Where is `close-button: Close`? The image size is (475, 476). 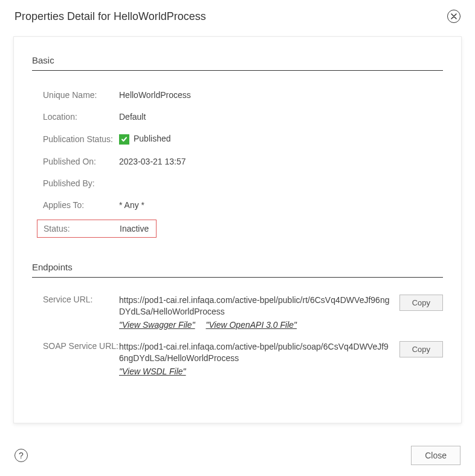
close-button: Close is located at coordinates (436, 455).